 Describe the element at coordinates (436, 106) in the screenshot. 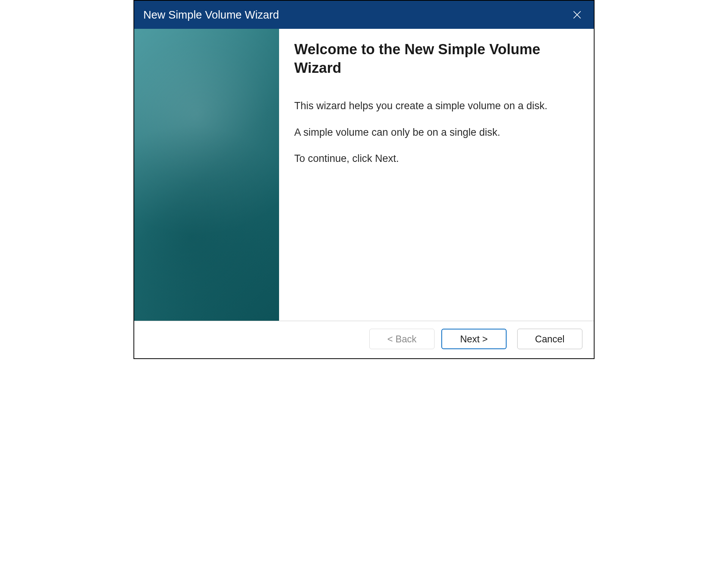

I see `wizard-description-1: This wizard helps you create a simple vo…` at that location.